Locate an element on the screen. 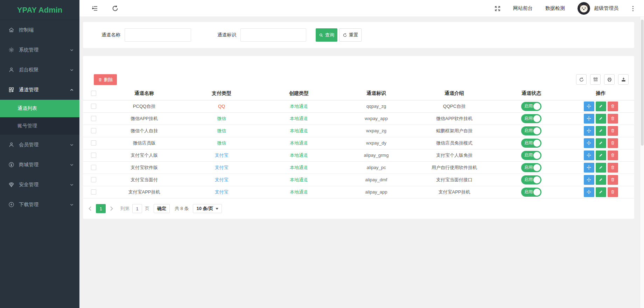 The image size is (644, 308). create-type-cell: 本地通道 is located at coordinates (299, 155).